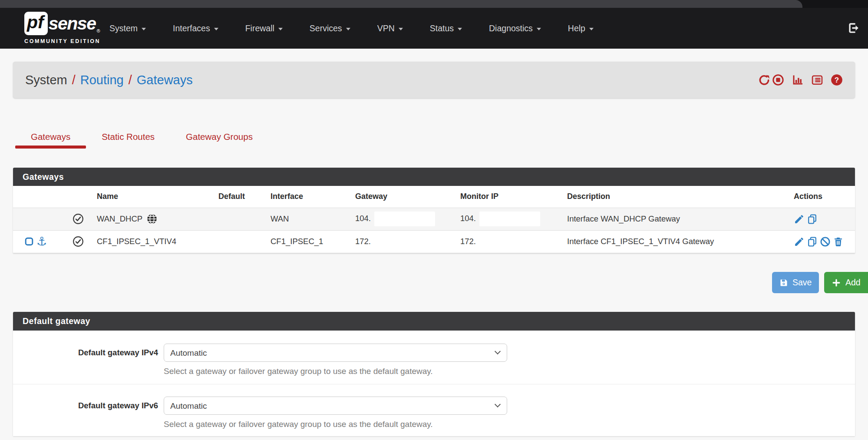  What do you see at coordinates (823, 197) in the screenshot?
I see `column-actions: Actions` at bounding box center [823, 197].